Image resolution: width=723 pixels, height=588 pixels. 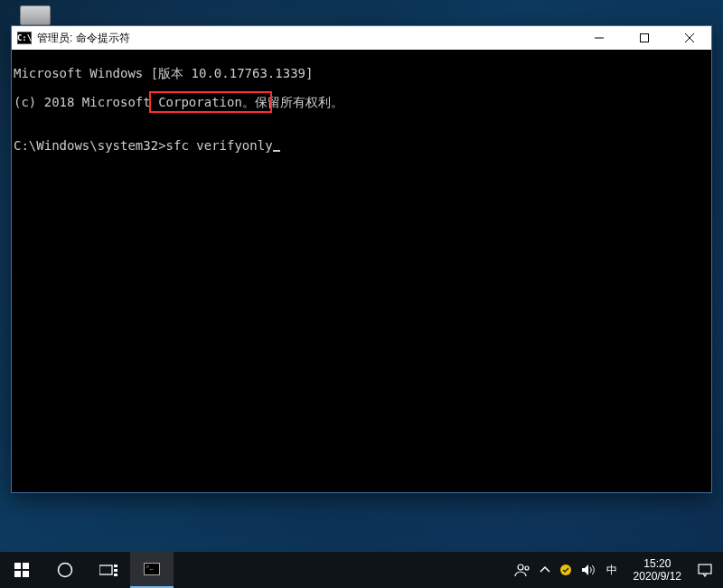 I want to click on task-view-button, so click(x=108, y=570).